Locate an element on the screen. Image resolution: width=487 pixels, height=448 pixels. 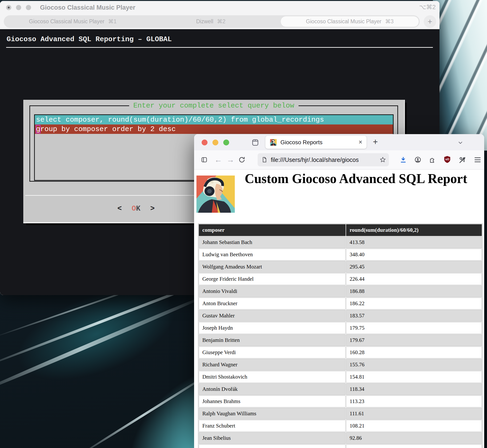
browser-toolbar: ← → file:///Users/hjr/.local/share/gioco… is located at coordinates (339, 160).